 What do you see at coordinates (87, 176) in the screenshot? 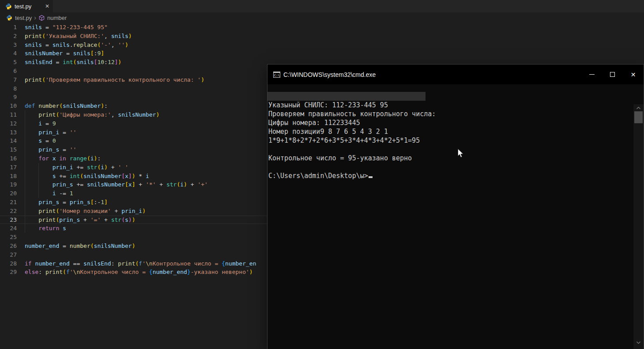
I see `code-text: s += int(snilsNumber[x]) * i` at bounding box center [87, 176].